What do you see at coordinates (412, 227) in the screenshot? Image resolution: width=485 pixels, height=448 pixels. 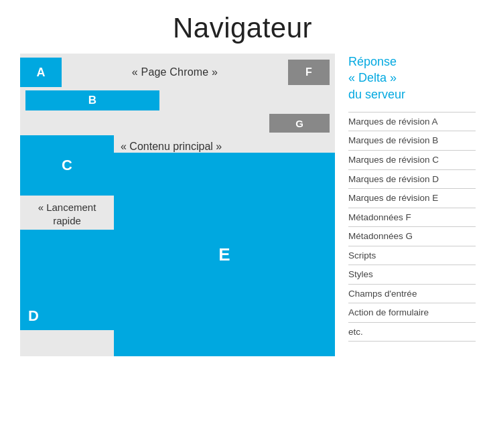 I see `revision-list: Marques de révision AMarques de révision…` at bounding box center [412, 227].